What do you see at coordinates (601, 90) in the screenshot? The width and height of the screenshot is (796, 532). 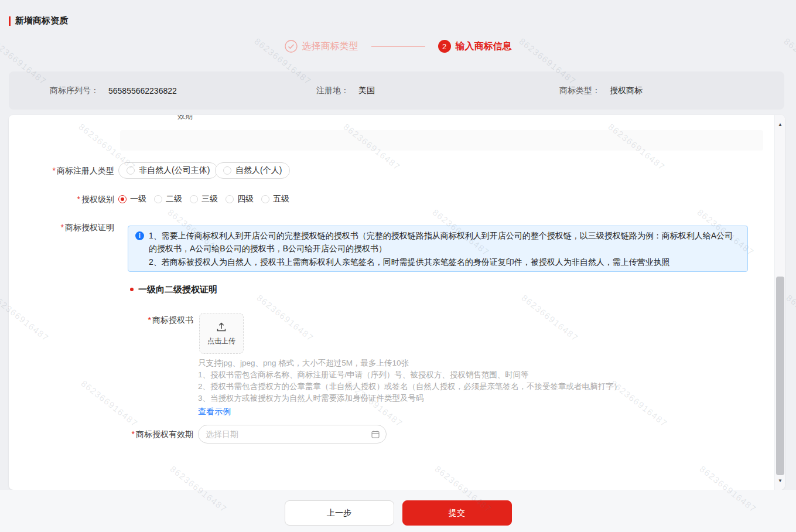 I see `summary-trademark-type: 商标类型： 授权商标` at bounding box center [601, 90].